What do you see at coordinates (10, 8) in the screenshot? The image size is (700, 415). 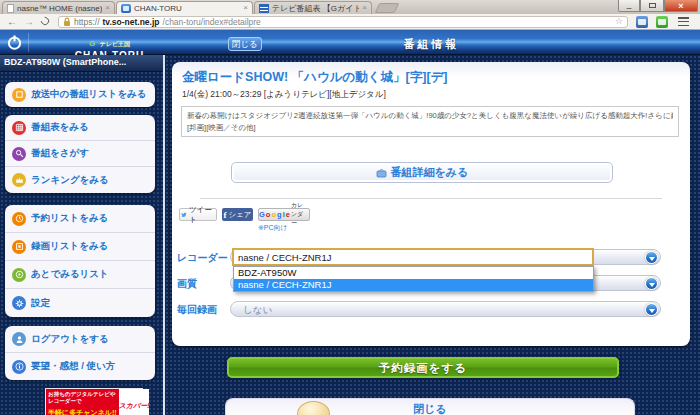 I see `page-favicon-icon` at bounding box center [10, 8].